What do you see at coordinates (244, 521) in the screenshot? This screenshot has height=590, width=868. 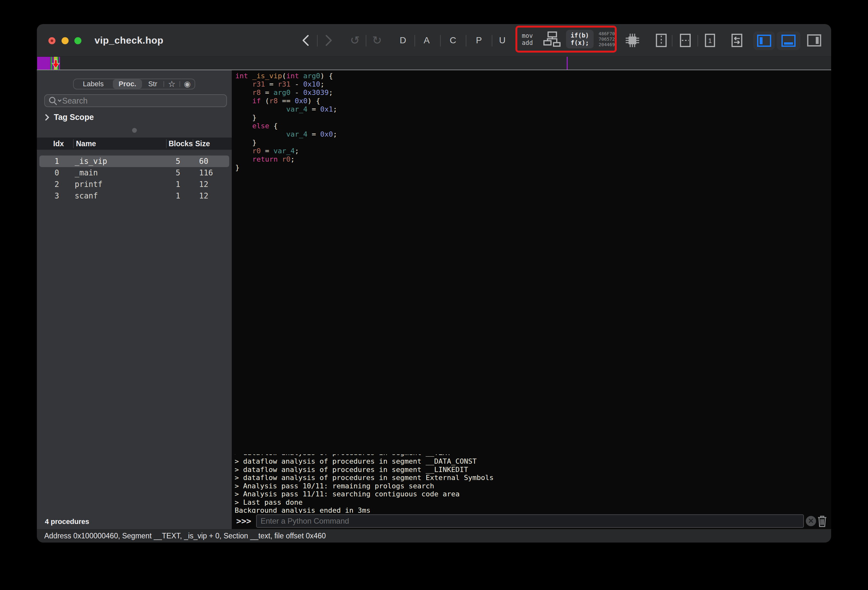 I see `prompt-symbol: >>>` at bounding box center [244, 521].